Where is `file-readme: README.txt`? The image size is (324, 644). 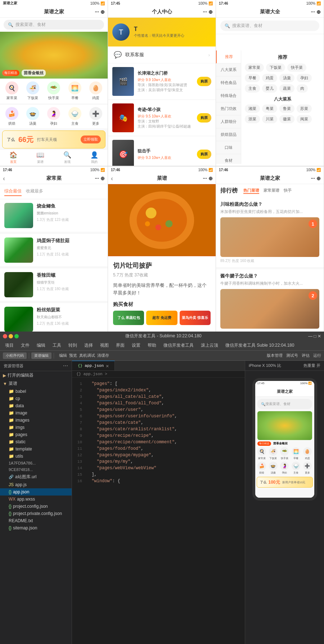 file-readme: README.txt is located at coordinates (36, 521).